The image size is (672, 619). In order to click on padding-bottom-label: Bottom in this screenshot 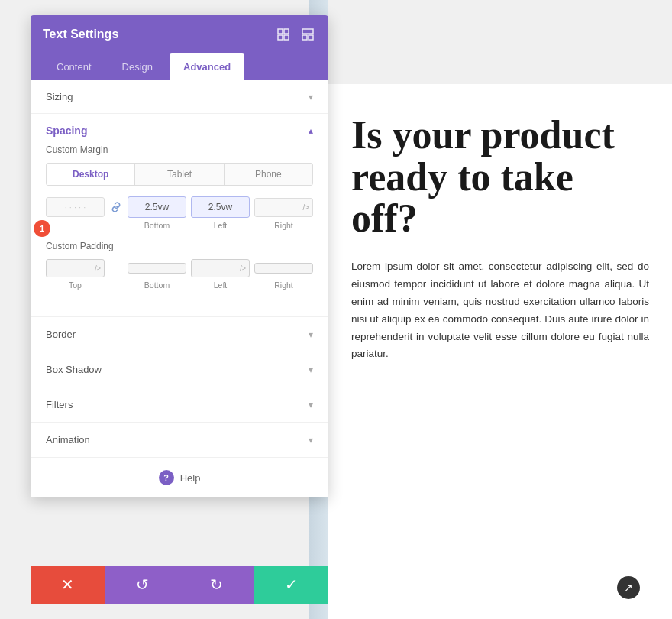, I will do `click(157, 285)`.